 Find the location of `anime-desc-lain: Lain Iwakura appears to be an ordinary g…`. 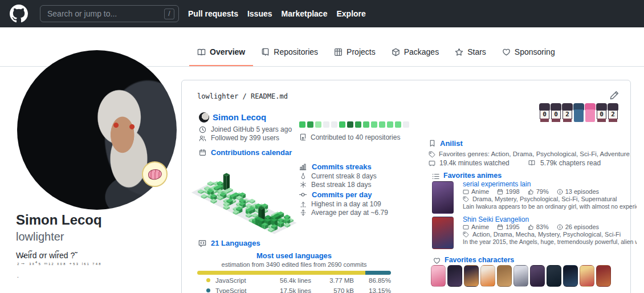

anime-desc-lain: Lain Iwakura appears to be an ordinary g… is located at coordinates (549, 210).